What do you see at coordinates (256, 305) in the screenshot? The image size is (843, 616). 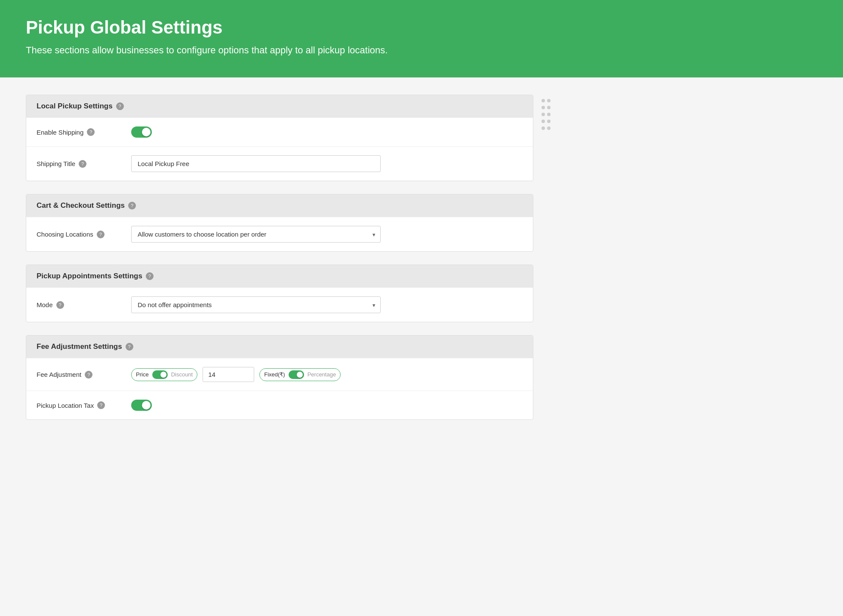 I see `mode-select: Do not offer appointments Offer appointm…` at bounding box center [256, 305].